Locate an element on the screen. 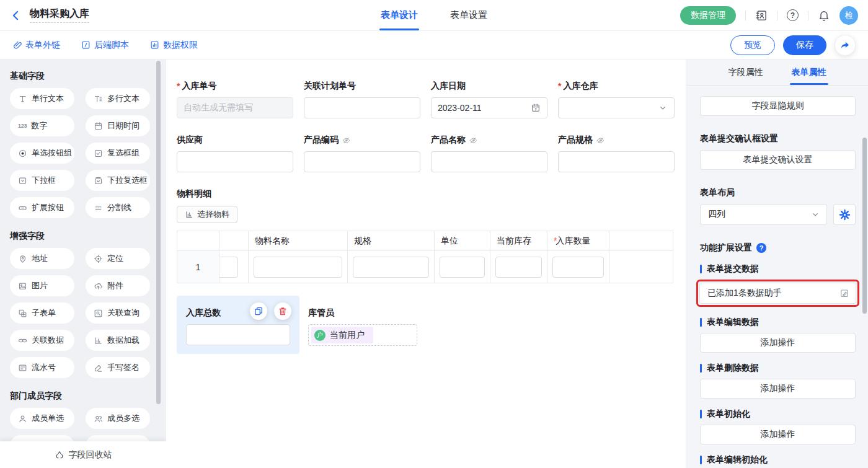 The image size is (868, 468). field-chip-数字: 123数字 is located at coordinates (42, 126).